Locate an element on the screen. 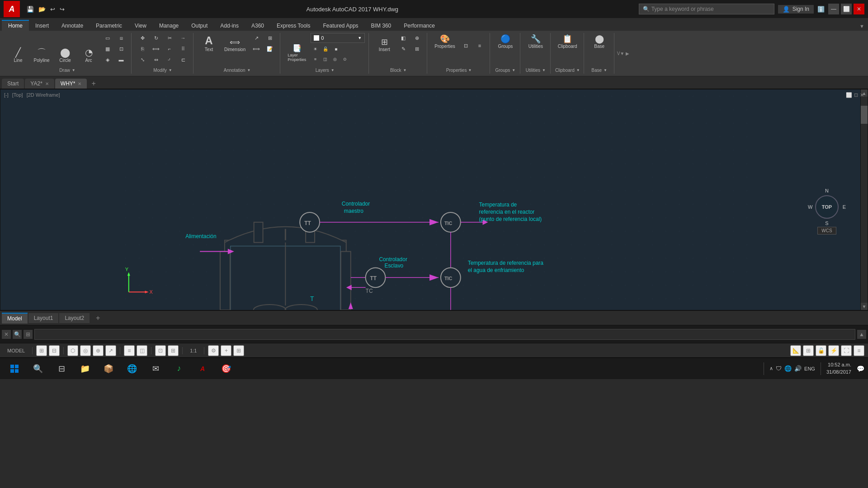 Image resolution: width=868 pixels, height=488 pixels. layer-properties-button: 📑 LayerProperties is located at coordinates (297, 53).